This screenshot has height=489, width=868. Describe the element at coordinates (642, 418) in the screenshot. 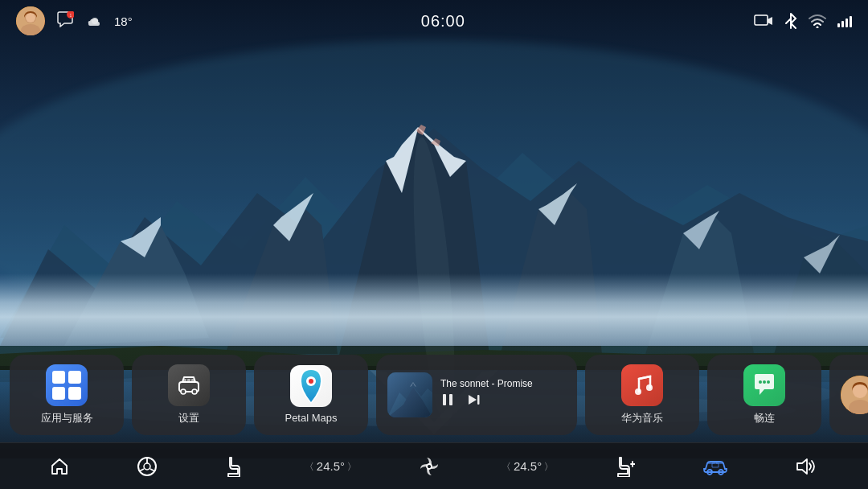

I see `huawei-music-label: 华为音乐` at that location.